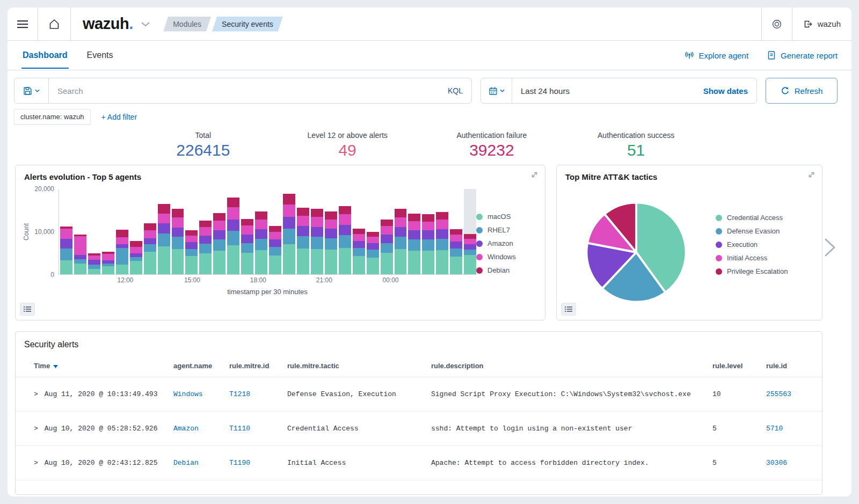 This screenshot has width=859, height=504. What do you see at coordinates (355, 366) in the screenshot?
I see `column-header-rule-mitre-tactic: rule.mitre.tactic` at bounding box center [355, 366].